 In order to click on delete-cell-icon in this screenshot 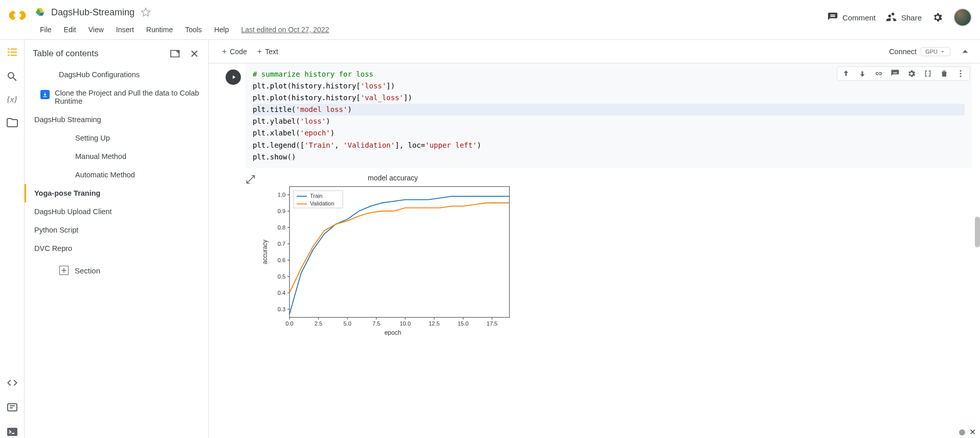, I will do `click(944, 74)`.